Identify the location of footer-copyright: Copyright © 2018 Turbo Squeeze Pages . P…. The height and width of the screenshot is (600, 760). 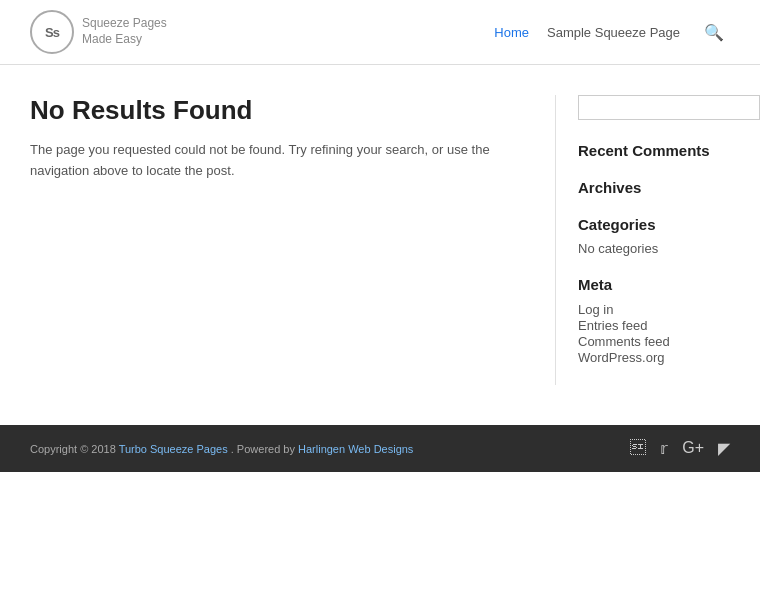
(222, 449).